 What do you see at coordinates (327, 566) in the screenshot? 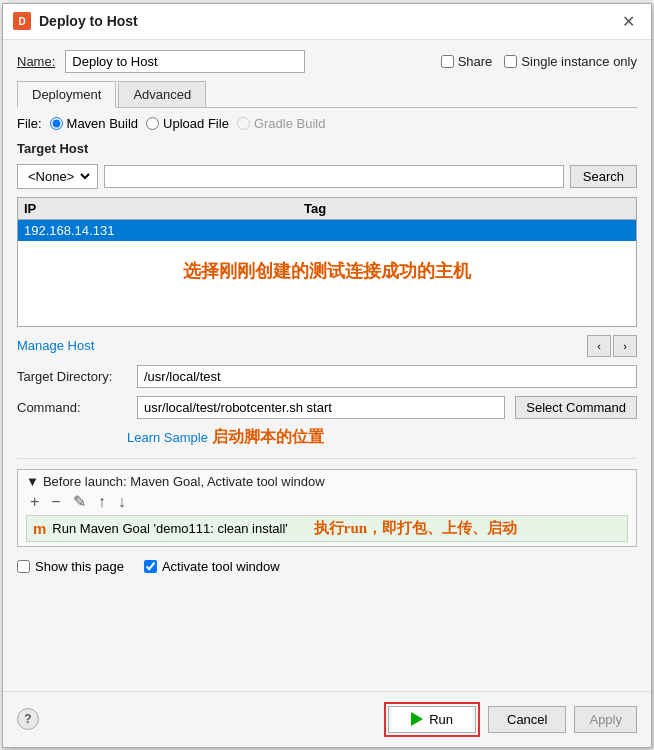
I see `bottom-checkboxes: Show this page Activate tool window` at bounding box center [327, 566].